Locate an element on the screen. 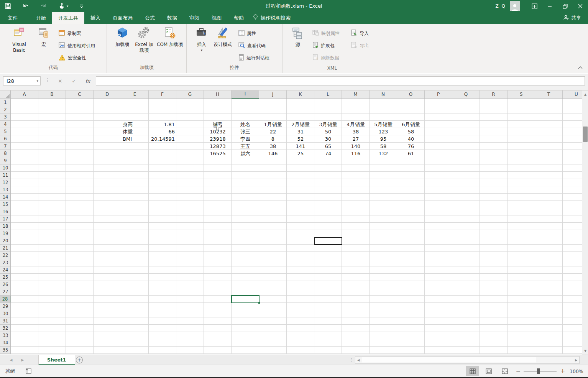 Image resolution: width=588 pixels, height=378 pixels. cell-O6: 40 is located at coordinates (411, 139).